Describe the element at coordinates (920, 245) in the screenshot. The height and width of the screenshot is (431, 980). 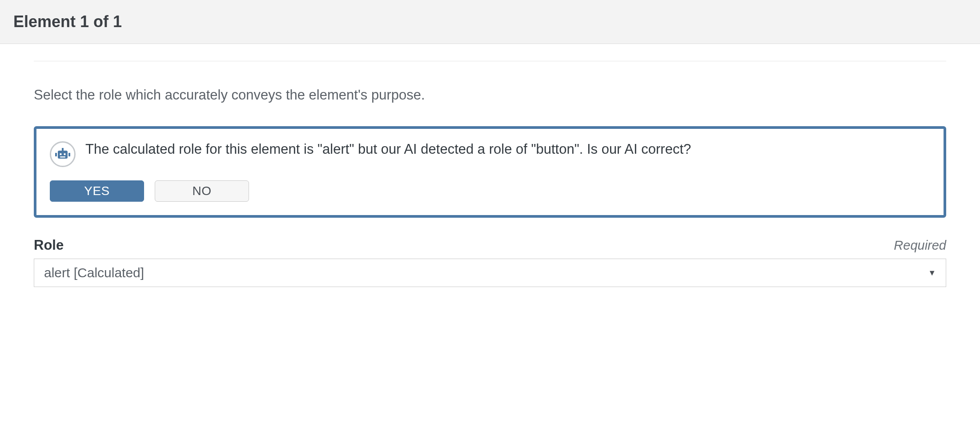
I see `required-label: Required` at that location.